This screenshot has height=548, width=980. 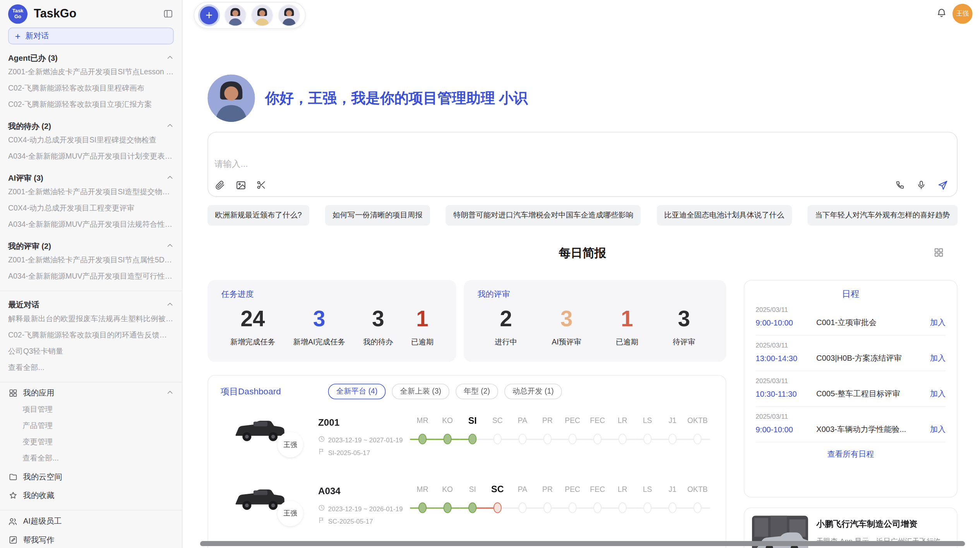 What do you see at coordinates (91, 72) in the screenshot?
I see `sidebar-item: Z001-全新燃油皮卡产品开发项目SI节点Lesson Learn报告` at bounding box center [91, 72].